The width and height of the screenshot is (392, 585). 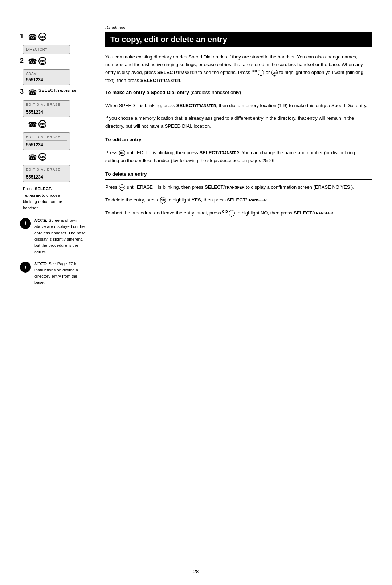 I want to click on lcd-screen-4: EDIT DIAL ERASE 5551234, so click(x=46, y=141).